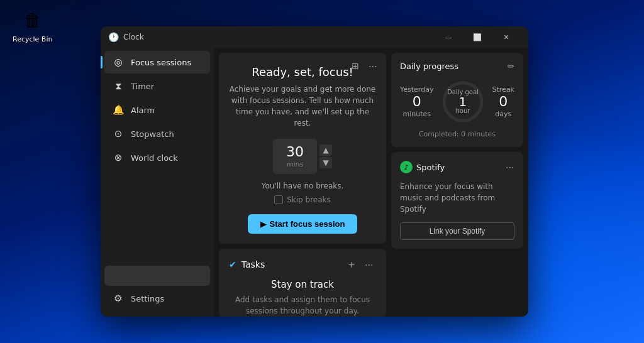 This screenshot has width=644, height=343. I want to click on play-icon: ▶, so click(263, 224).